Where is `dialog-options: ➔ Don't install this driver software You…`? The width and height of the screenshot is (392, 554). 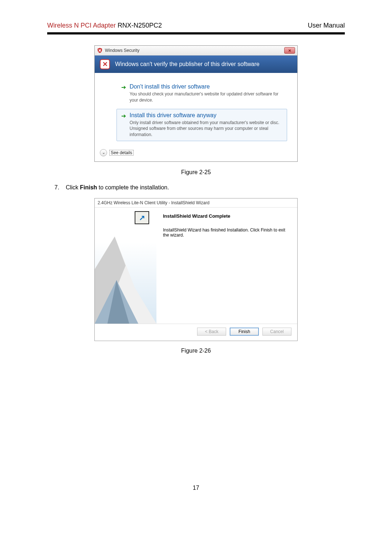 dialog-options: ➔ Don't install this driver software You… is located at coordinates (196, 110).